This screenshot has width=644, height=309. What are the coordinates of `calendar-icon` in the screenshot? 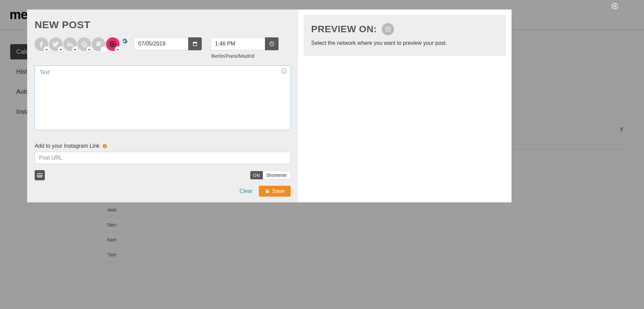 It's located at (195, 44).